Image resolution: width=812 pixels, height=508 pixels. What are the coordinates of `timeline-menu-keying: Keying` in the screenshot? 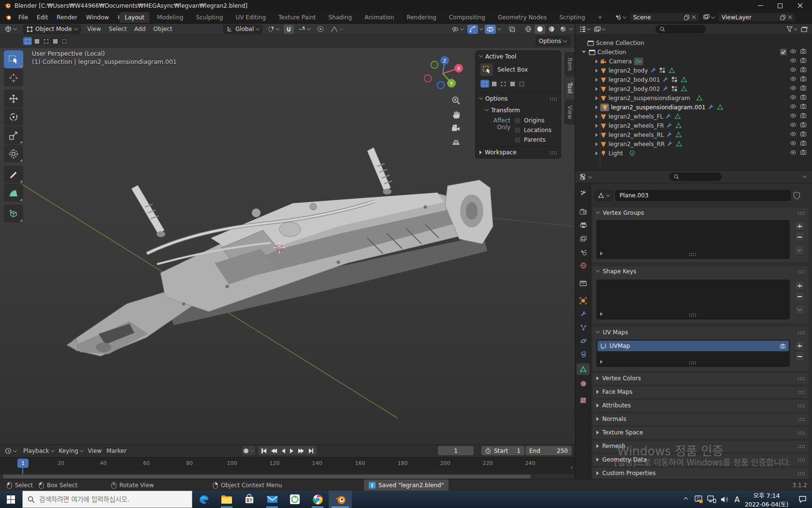 It's located at (71, 451).